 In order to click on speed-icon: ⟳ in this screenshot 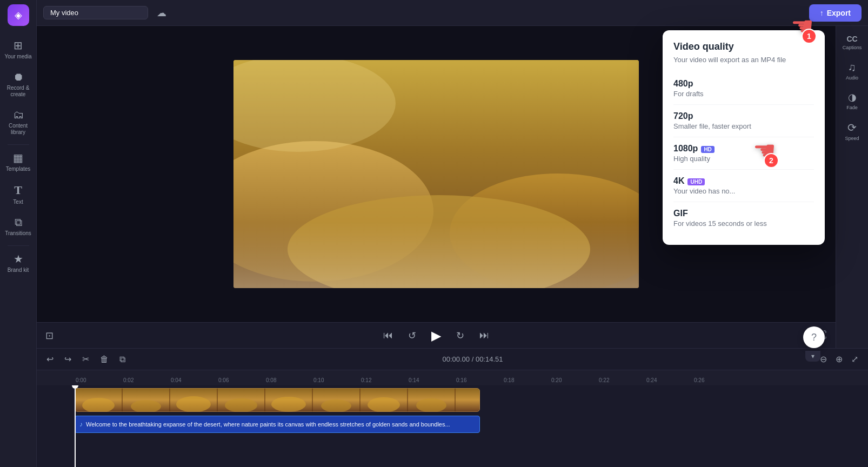, I will do `click(852, 128)`.